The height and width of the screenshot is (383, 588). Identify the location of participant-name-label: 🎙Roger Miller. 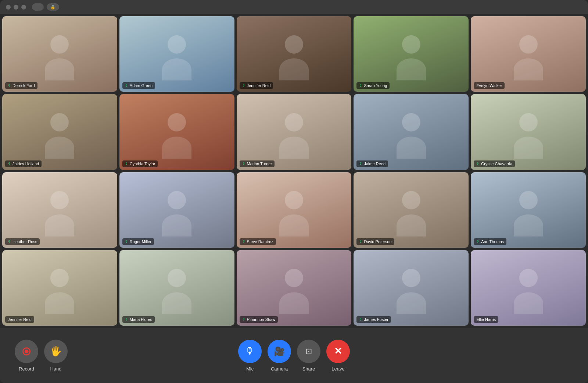
(138, 242).